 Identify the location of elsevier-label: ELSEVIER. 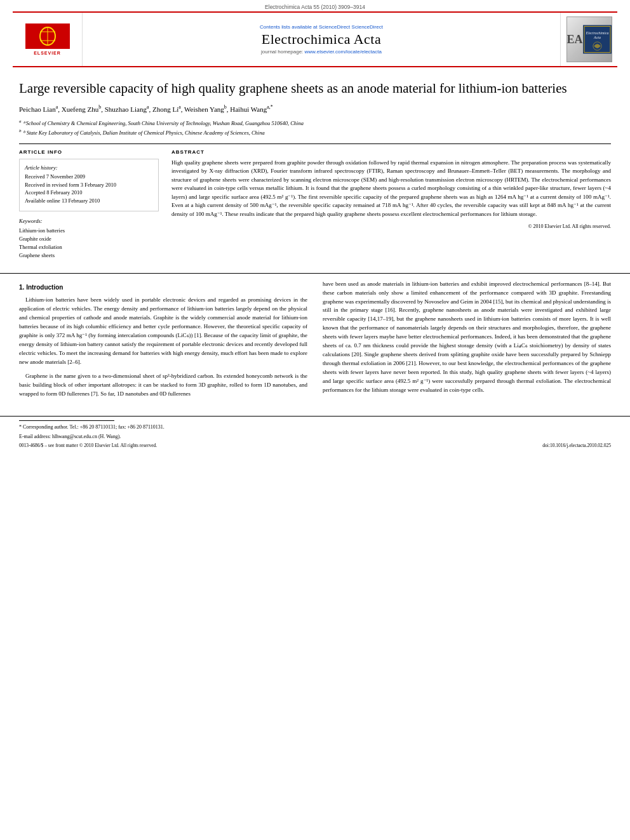
(47, 53).